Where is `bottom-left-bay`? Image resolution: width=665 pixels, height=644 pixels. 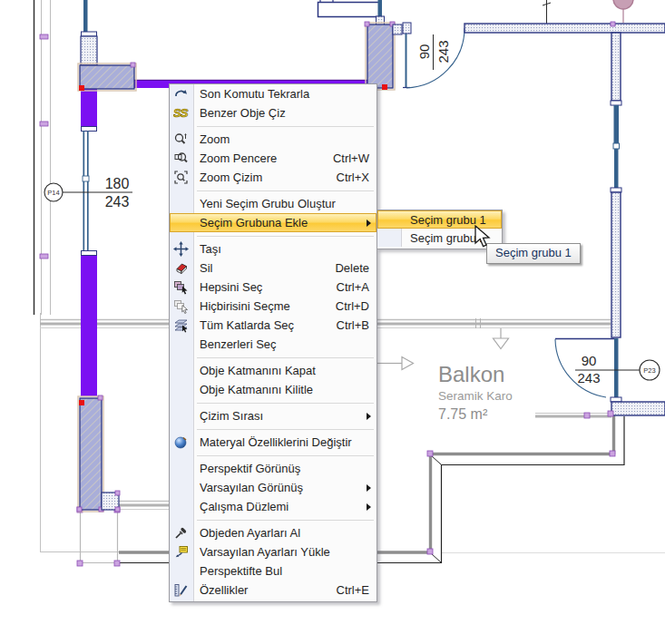 bottom-left-bay is located at coordinates (98, 537).